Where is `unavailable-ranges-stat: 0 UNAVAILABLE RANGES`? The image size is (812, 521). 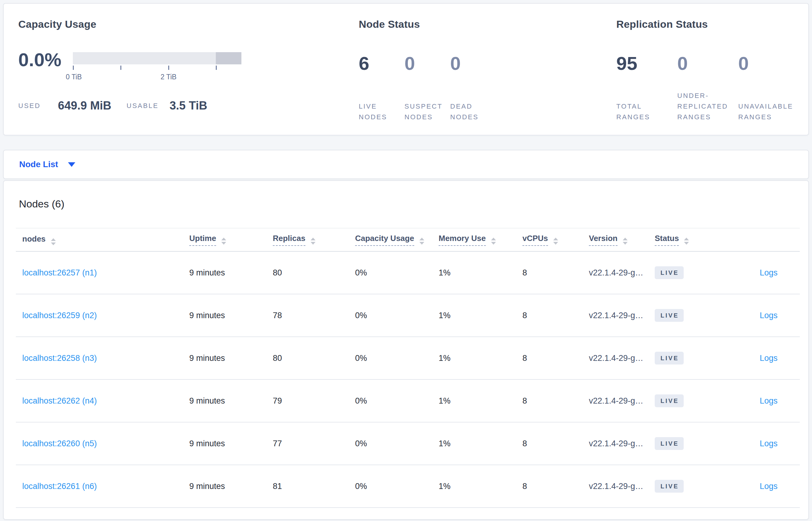
unavailable-ranges-stat: 0 UNAVAILABLE RANGES is located at coordinates (769, 88).